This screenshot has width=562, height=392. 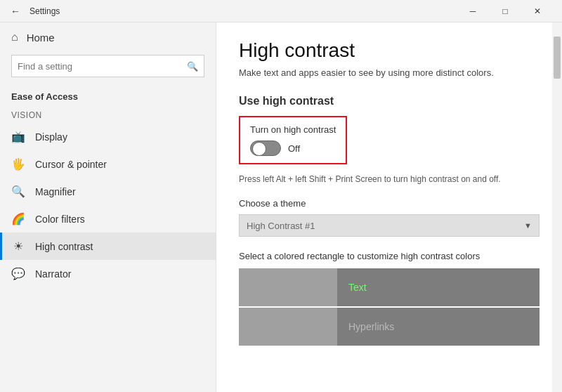 What do you see at coordinates (389, 73) in the screenshot?
I see `page-subtitle: Make text and apps easier to see by usin…` at bounding box center [389, 73].